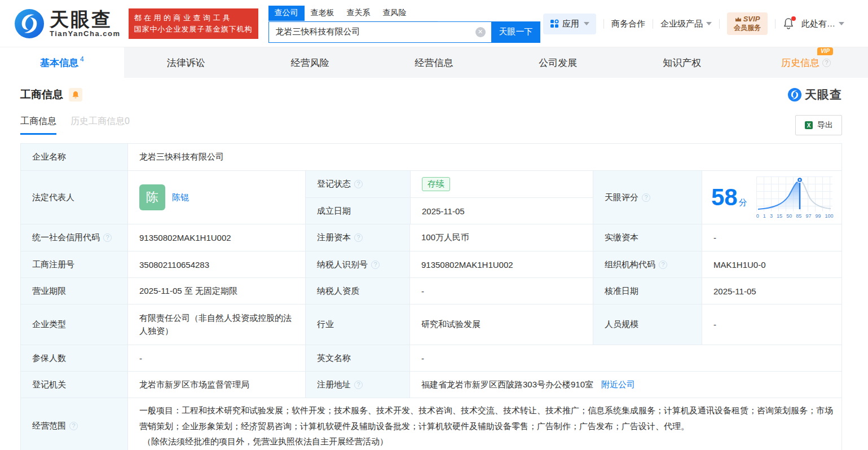 This screenshot has height=450, width=868. Describe the element at coordinates (395, 14) in the screenshot. I see `search-tab-risk: 查风险` at that location.